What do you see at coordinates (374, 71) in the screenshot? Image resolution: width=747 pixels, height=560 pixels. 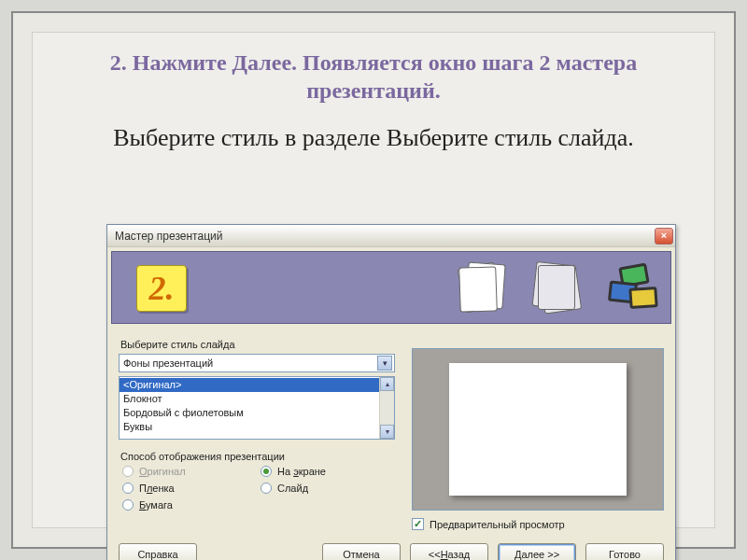 I see `slide-title: 2. Нажмите Далее. Появляется окно шага 2…` at bounding box center [374, 71].